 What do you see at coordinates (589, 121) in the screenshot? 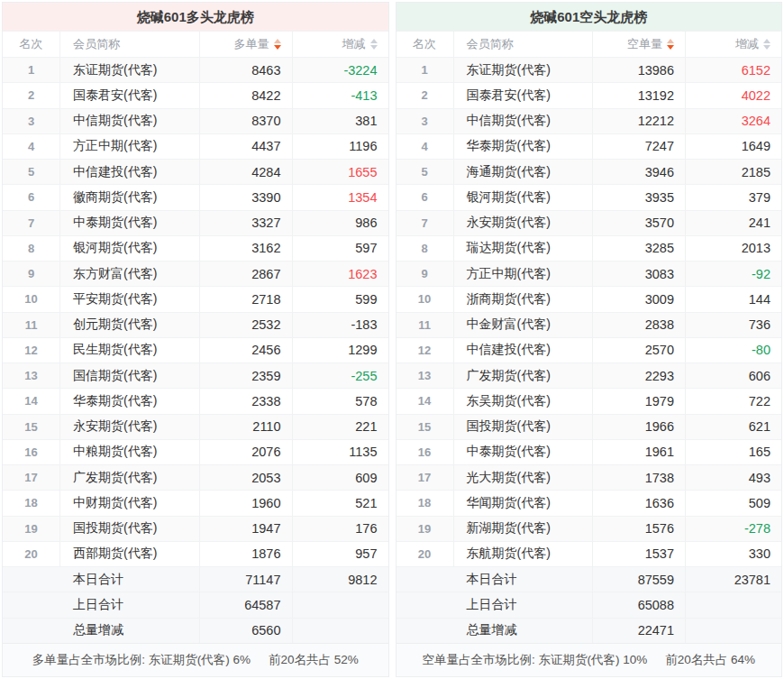
I see `table-row: 3 中信期货(代客) 12212 3264` at bounding box center [589, 121].